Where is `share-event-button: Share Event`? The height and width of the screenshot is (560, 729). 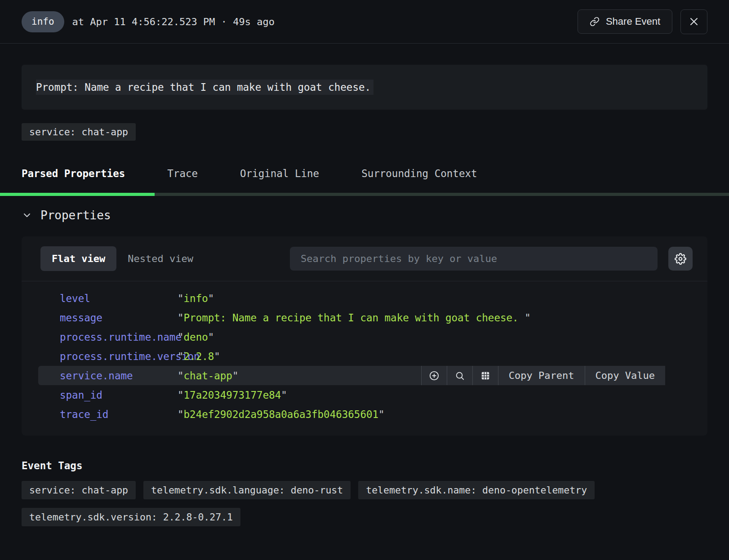 share-event-button: Share Event is located at coordinates (625, 22).